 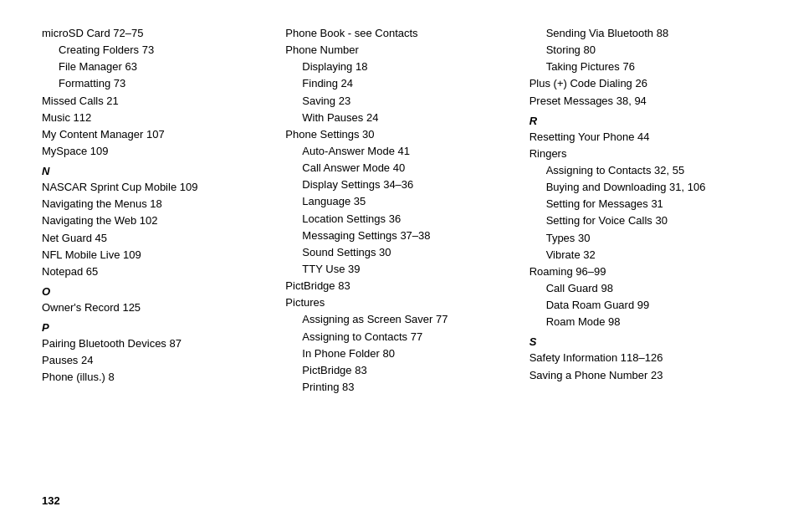 What do you see at coordinates (156, 272) in the screenshot?
I see `list-item: Notepad 65` at bounding box center [156, 272].